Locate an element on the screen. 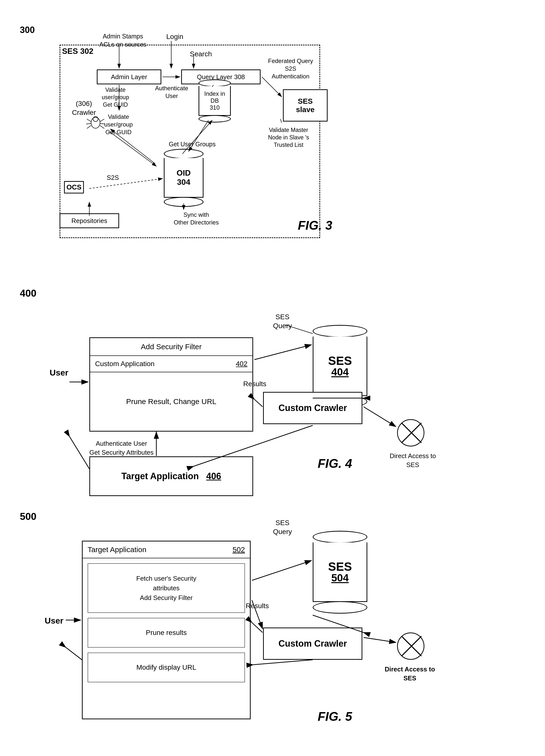  prune-results-box: Prune results is located at coordinates (166, 633).